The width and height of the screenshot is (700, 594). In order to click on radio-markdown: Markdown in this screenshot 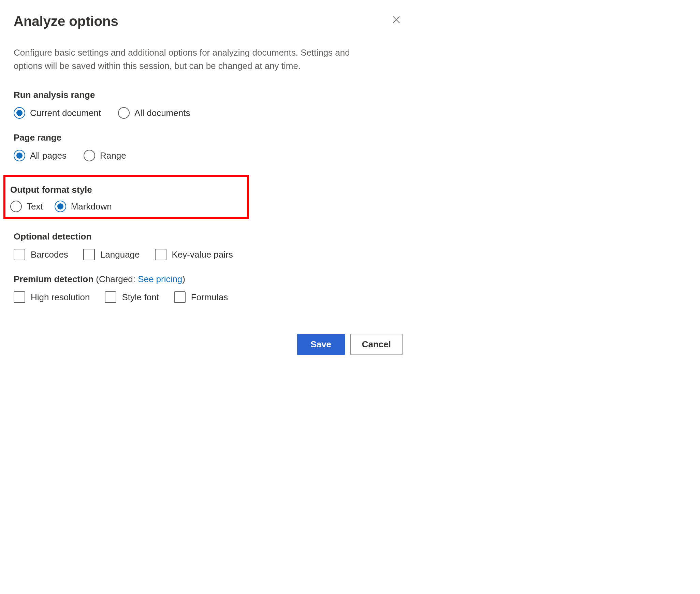, I will do `click(83, 206)`.